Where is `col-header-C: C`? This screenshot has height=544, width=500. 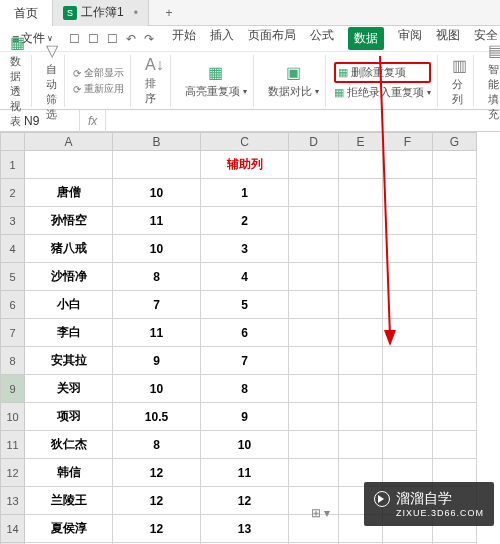 col-header-C: C is located at coordinates (245, 142).